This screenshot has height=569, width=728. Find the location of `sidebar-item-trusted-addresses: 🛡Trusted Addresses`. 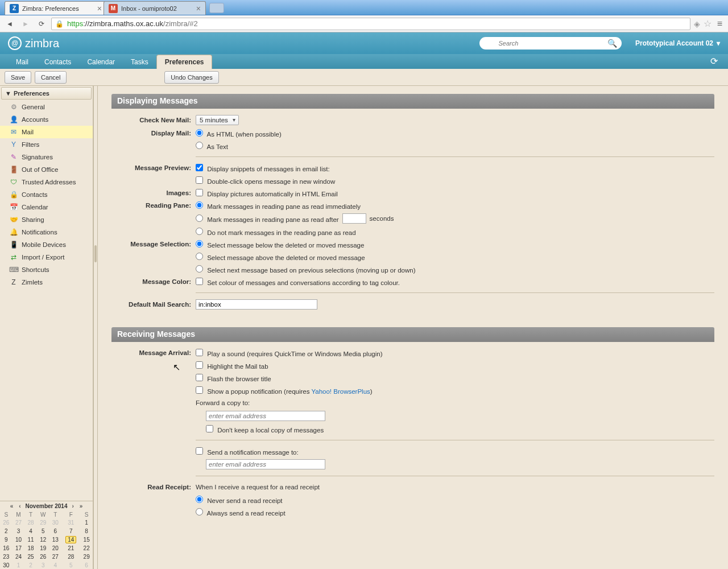

sidebar-item-trusted-addresses: 🛡Trusted Addresses is located at coordinates (47, 182).